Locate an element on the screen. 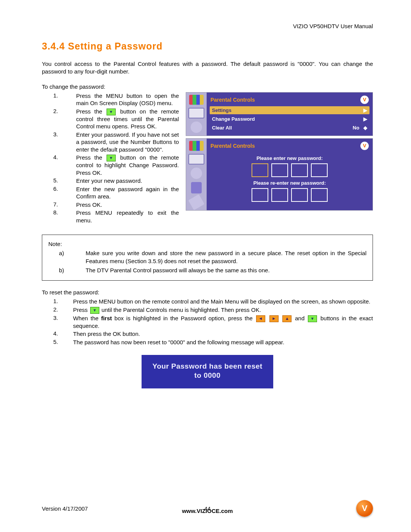 Image resolution: width=411 pixels, height=532 pixels. step-number: 7. is located at coordinates (59, 205).